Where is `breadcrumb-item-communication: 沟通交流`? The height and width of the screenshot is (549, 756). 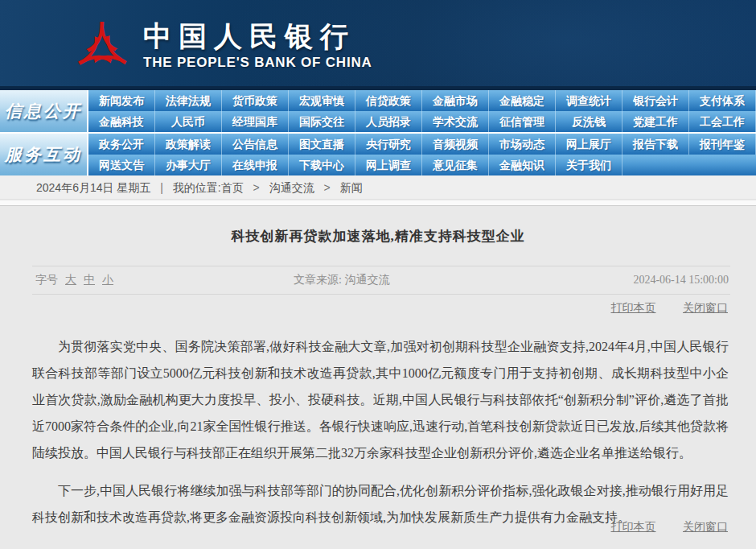
breadcrumb-item-communication: 沟通交流 is located at coordinates (292, 188).